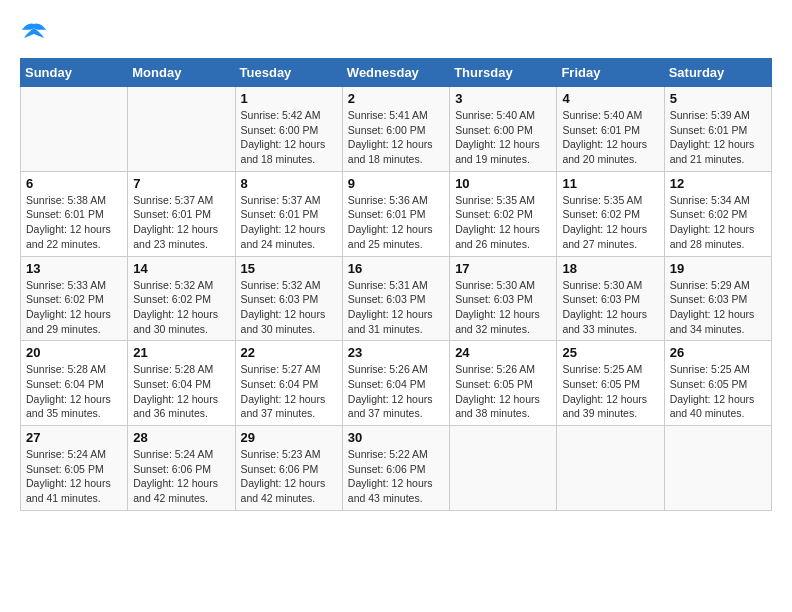 This screenshot has width=792, height=612. I want to click on logo-bird-icon, so click(34, 31).